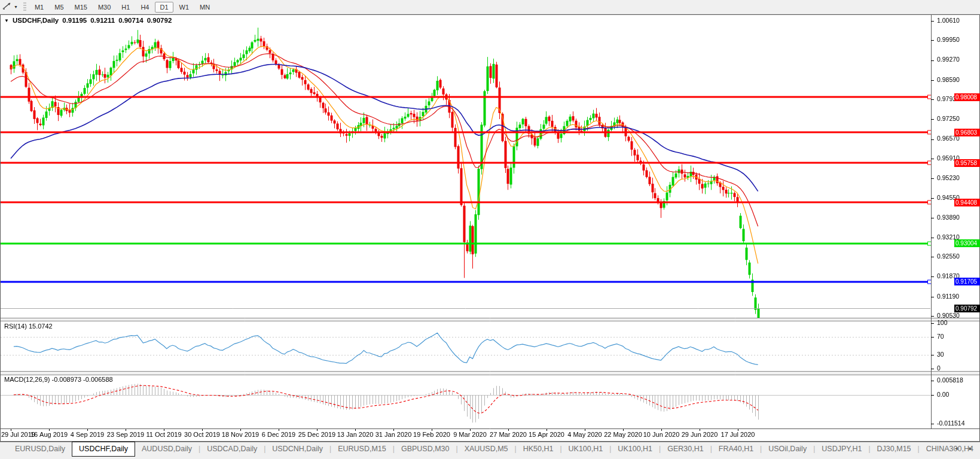 This screenshot has width=980, height=459. What do you see at coordinates (81, 7) in the screenshot?
I see `timeframe-button-m15: M15` at bounding box center [81, 7].